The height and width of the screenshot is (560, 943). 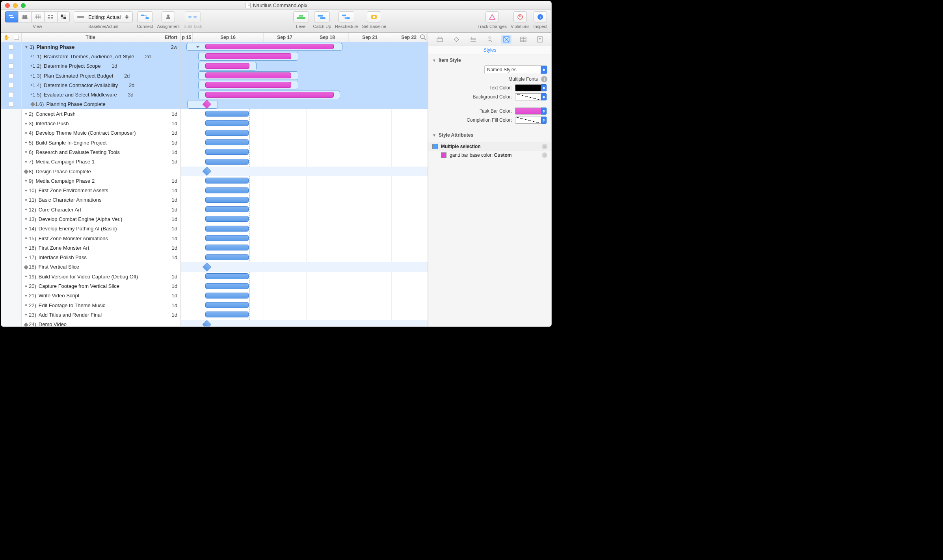 What do you see at coordinates (12, 17) in the screenshot?
I see `view-gantt-button` at bounding box center [12, 17].